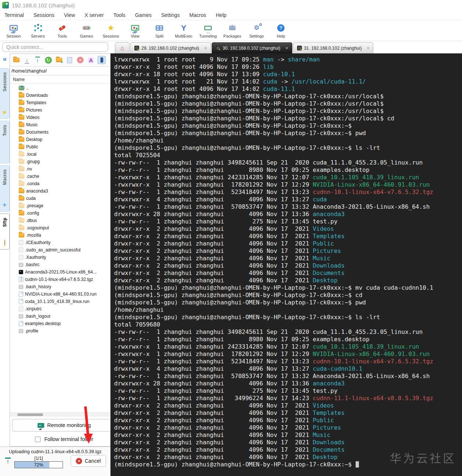 The height and width of the screenshot is (476, 462). What do you see at coordinates (19, 80) in the screenshot?
I see `column-name: Name` at bounding box center [19, 80].